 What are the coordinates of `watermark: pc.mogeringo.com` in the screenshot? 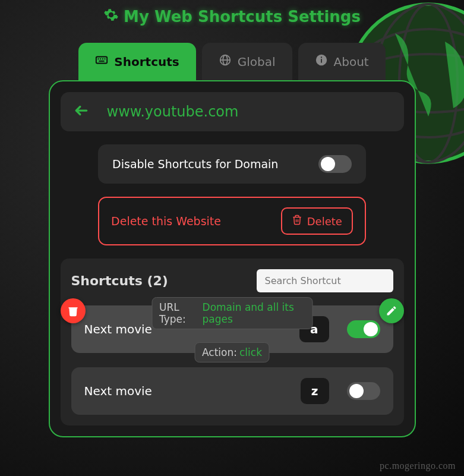 It's located at (418, 466).